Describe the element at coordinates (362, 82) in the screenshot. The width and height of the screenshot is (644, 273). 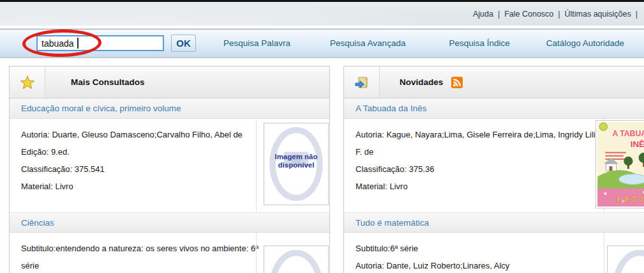
I see `new-arrivals-icon` at that location.